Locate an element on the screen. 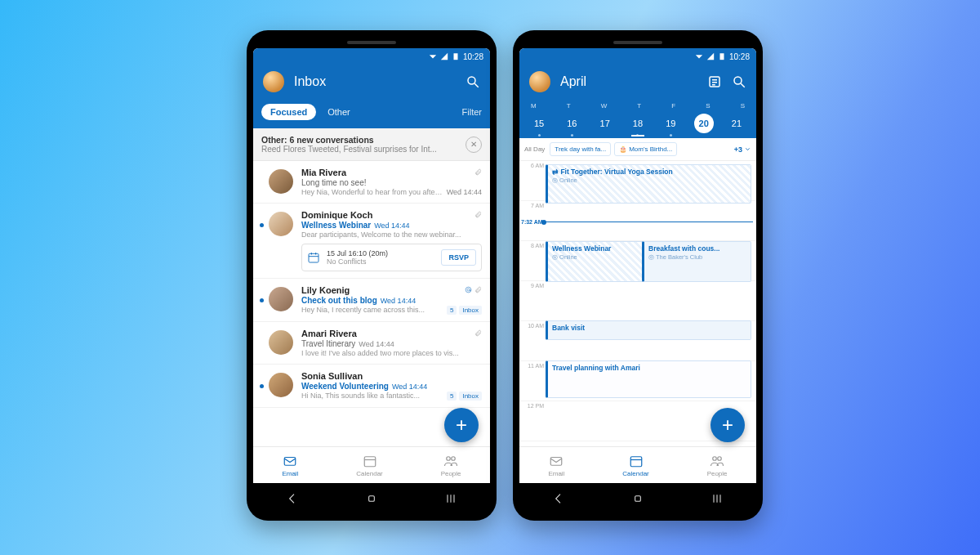 This screenshot has width=980, height=555. nav-label: Email is located at coordinates (556, 474).